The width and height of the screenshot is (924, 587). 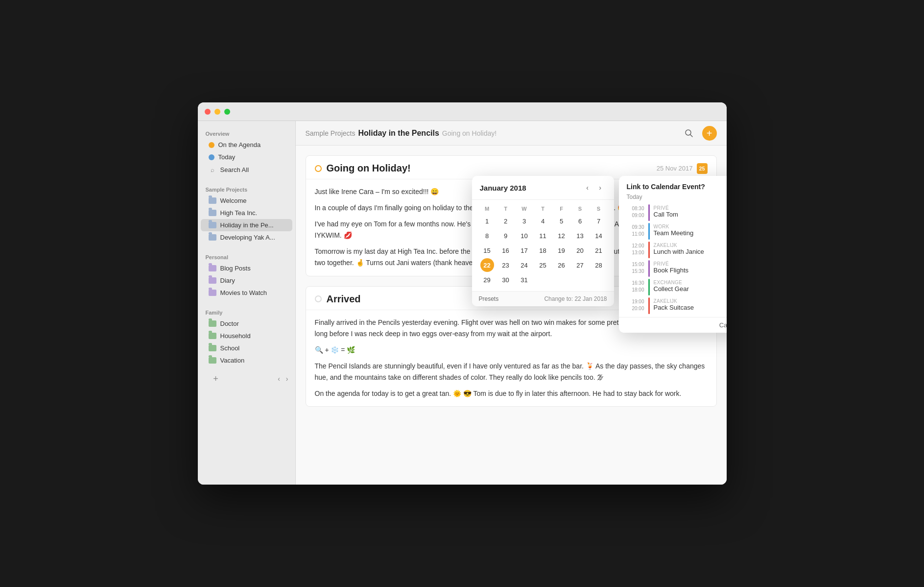 What do you see at coordinates (247, 213) in the screenshot?
I see `sidebar-item-high-tea: High Tea Inc.` at bounding box center [247, 213].